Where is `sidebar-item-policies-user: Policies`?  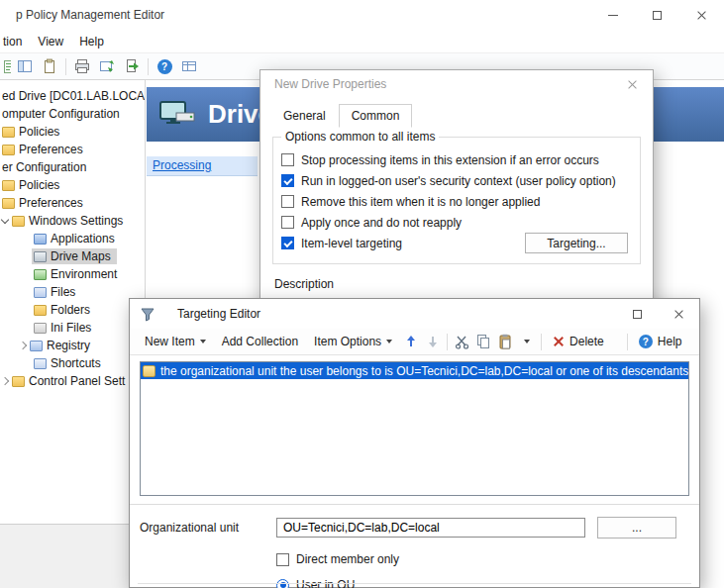 sidebar-item-policies-user: Policies is located at coordinates (72, 185).